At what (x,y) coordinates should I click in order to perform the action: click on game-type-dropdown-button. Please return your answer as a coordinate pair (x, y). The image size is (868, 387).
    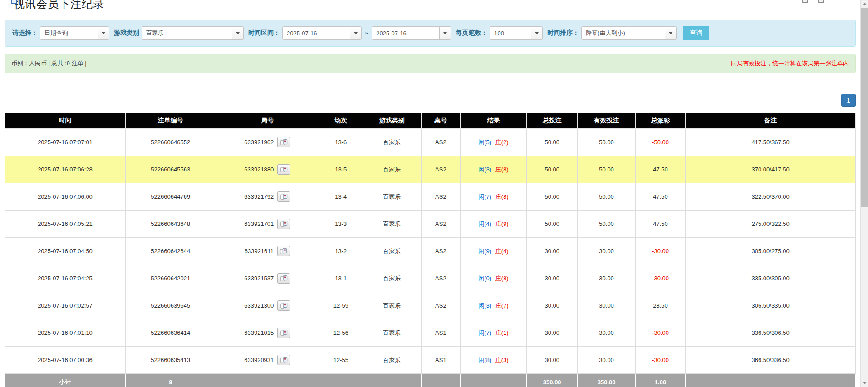
    Looking at the image, I should click on (238, 33).